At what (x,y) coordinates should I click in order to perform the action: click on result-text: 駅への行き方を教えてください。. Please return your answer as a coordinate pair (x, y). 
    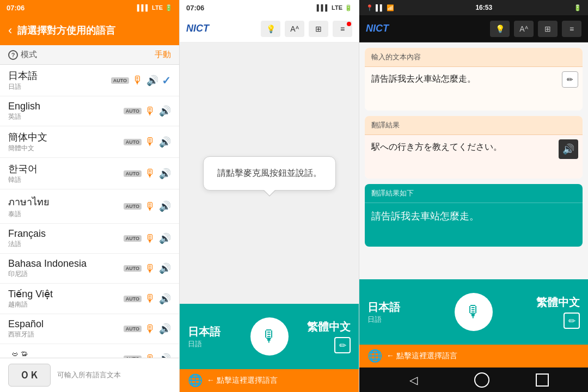
    Looking at the image, I should click on (437, 147).